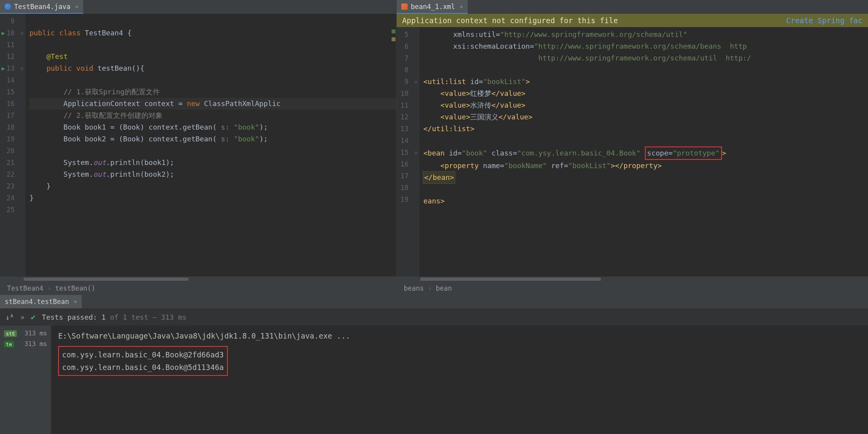 Image resolution: width=868 pixels, height=434 pixels. Describe the element at coordinates (632, 7) in the screenshot. I see `right-tab-bar: bean4_1.xml ×` at that location.